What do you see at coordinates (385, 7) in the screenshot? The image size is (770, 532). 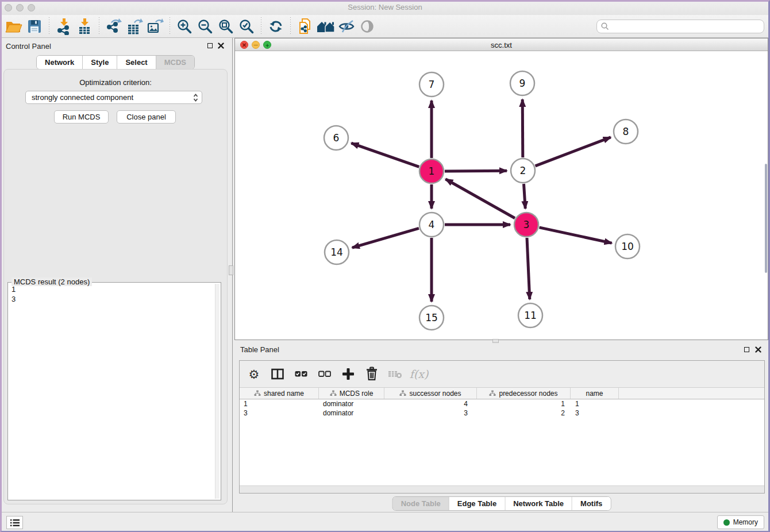 I see `window-title: Session: New Session` at bounding box center [385, 7].